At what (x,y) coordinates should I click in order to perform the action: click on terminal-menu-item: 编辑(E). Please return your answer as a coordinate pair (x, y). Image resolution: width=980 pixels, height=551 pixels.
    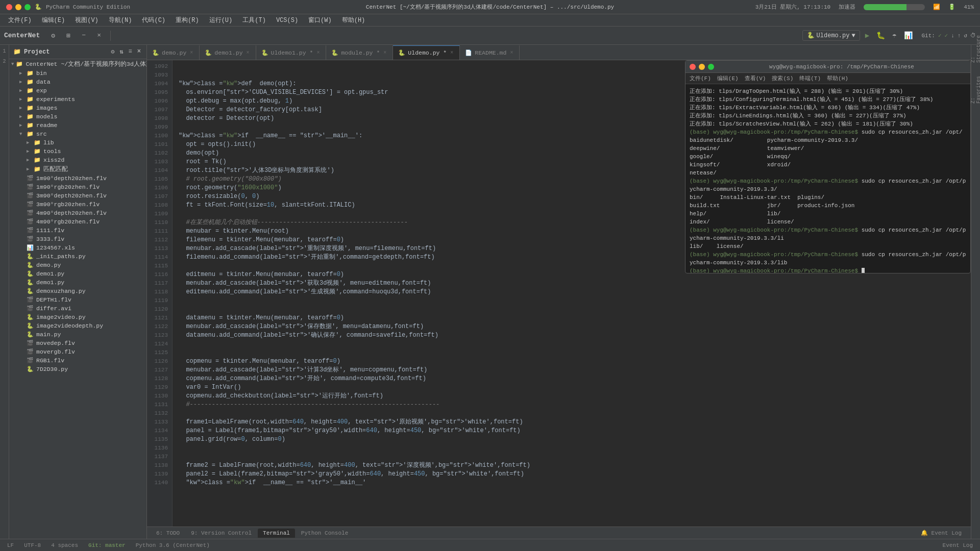
    Looking at the image, I should click on (728, 79).